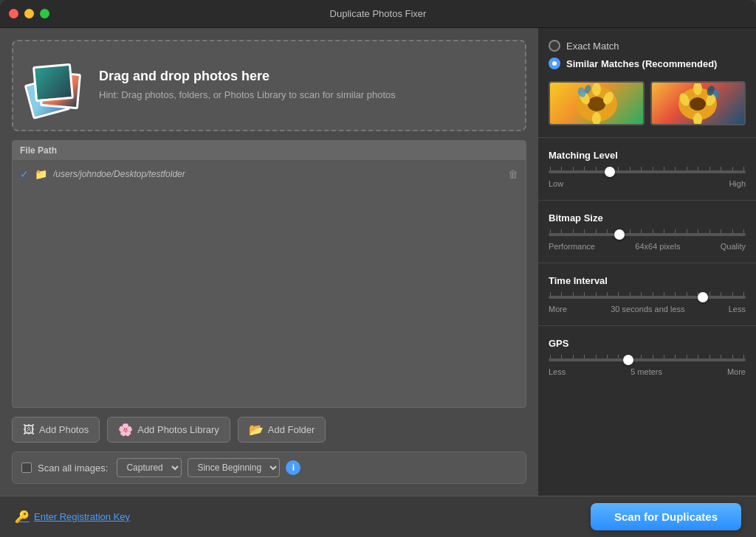 This screenshot has height=537, width=756. Describe the element at coordinates (63, 429) in the screenshot. I see `add-photos-label: Add Photos` at that location.